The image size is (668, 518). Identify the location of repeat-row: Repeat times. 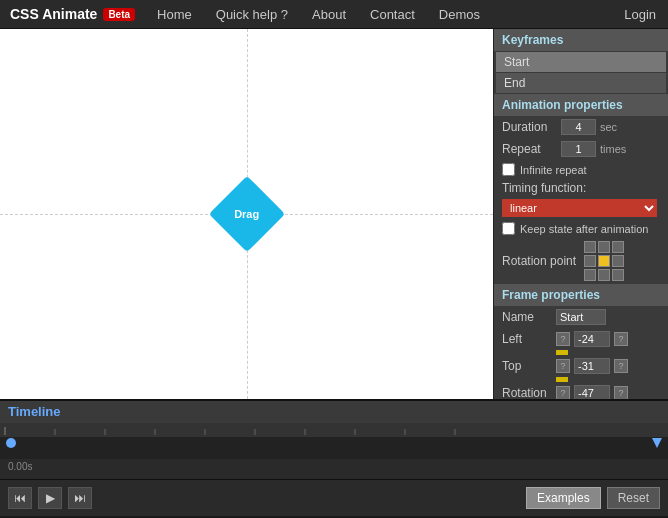
(581, 149).